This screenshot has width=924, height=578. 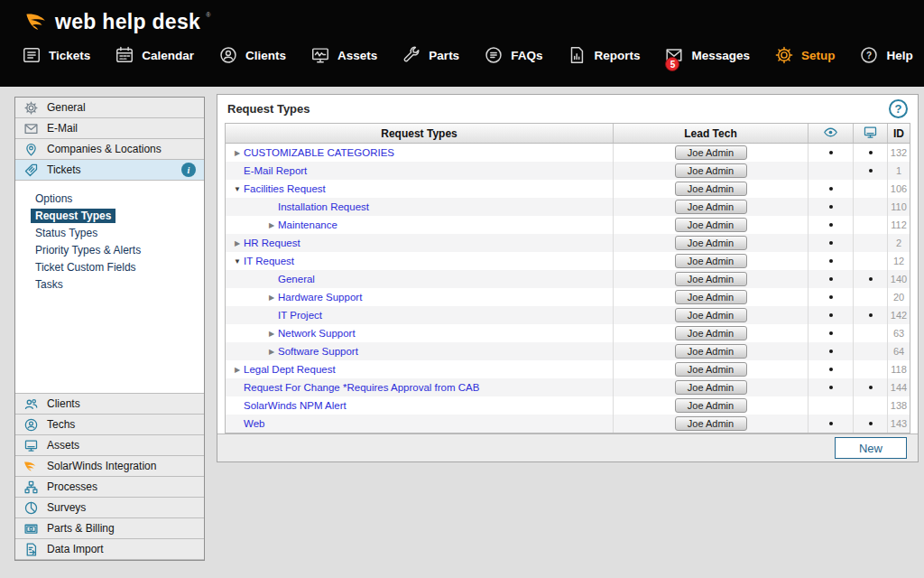 I want to click on request-type-link: Installation Request, so click(x=323, y=207).